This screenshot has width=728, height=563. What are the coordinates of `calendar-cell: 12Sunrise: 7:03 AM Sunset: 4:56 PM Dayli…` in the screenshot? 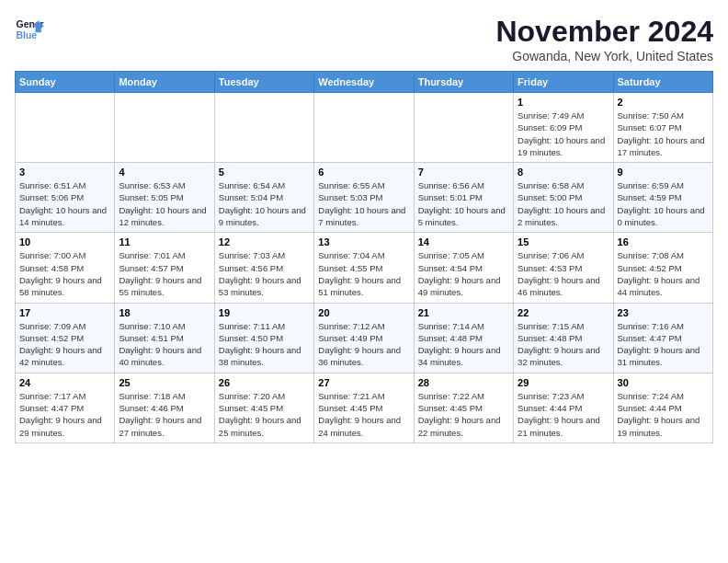 It's located at (264, 268).